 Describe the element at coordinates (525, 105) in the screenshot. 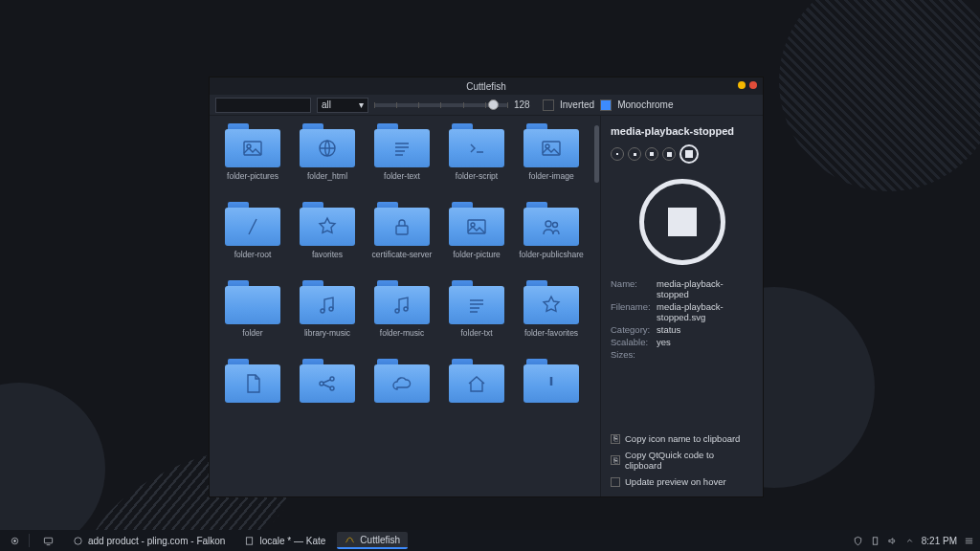

I see `icon-size-value: 128` at that location.